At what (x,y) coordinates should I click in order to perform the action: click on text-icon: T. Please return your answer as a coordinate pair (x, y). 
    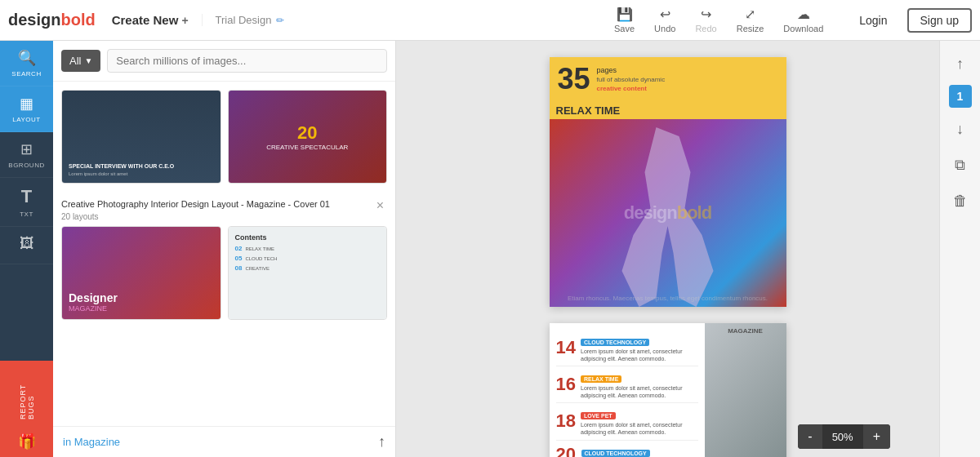
    Looking at the image, I should click on (26, 197).